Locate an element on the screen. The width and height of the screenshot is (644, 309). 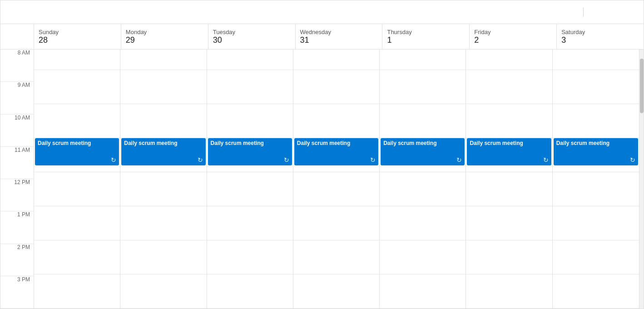
recurrence-icon-5: ↻ is located at coordinates (546, 160).